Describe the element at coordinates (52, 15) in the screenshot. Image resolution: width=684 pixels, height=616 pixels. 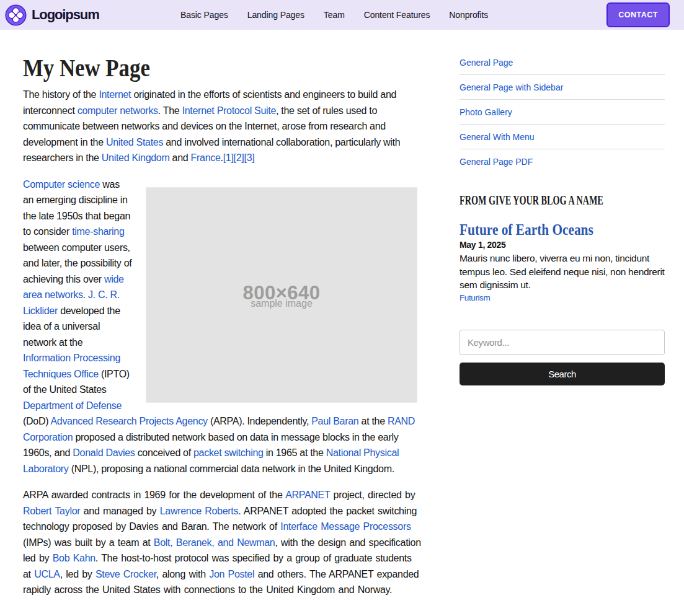
I see `brand-logo: Logoipsum` at that location.